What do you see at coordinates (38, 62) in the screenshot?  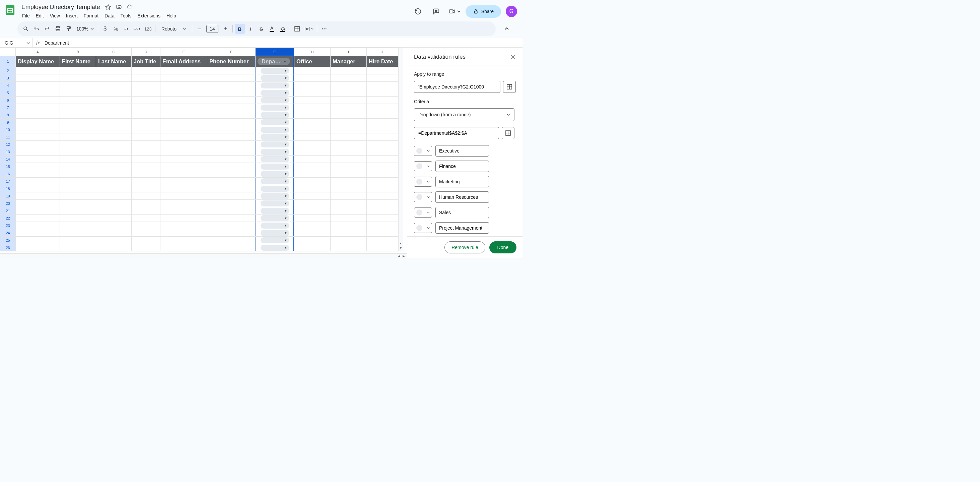 I see `header-cell: Display Name` at bounding box center [38, 62].